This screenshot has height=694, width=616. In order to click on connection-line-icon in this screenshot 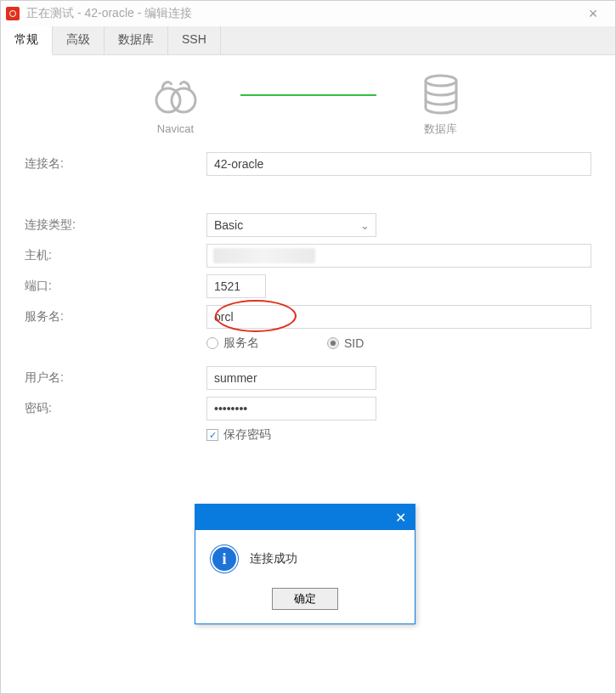, I will do `click(308, 95)`.